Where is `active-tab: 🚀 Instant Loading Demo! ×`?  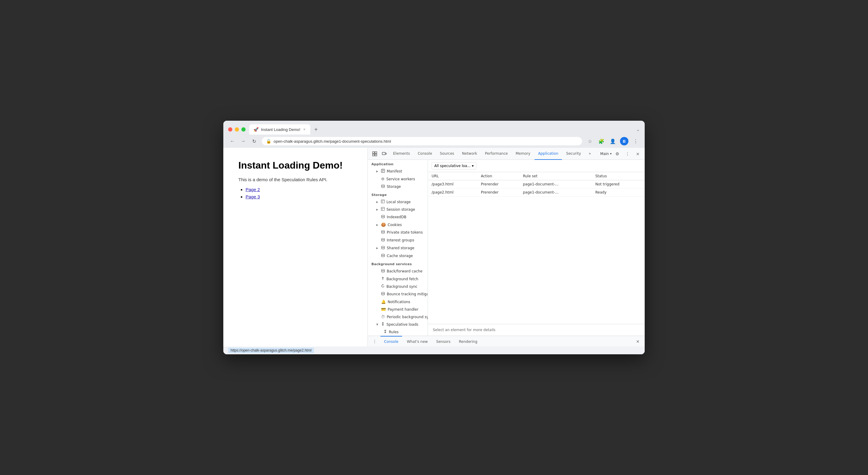 active-tab: 🚀 Instant Loading Demo! × is located at coordinates (280, 129).